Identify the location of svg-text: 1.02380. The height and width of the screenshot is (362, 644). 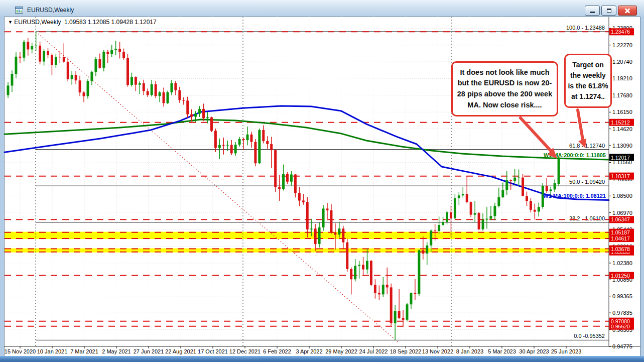
(622, 263).